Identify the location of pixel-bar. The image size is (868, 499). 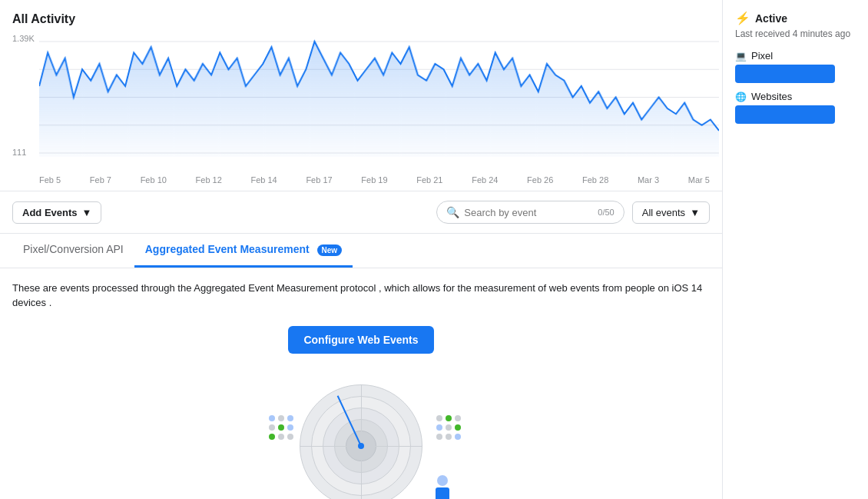
(785, 74).